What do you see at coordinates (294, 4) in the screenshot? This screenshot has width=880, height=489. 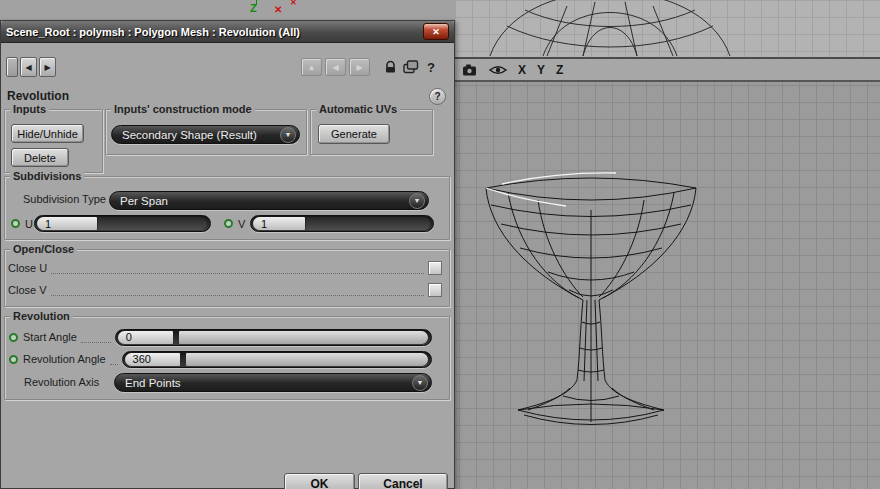 I see `gizmo-x-marker-small: ✕` at bounding box center [294, 4].